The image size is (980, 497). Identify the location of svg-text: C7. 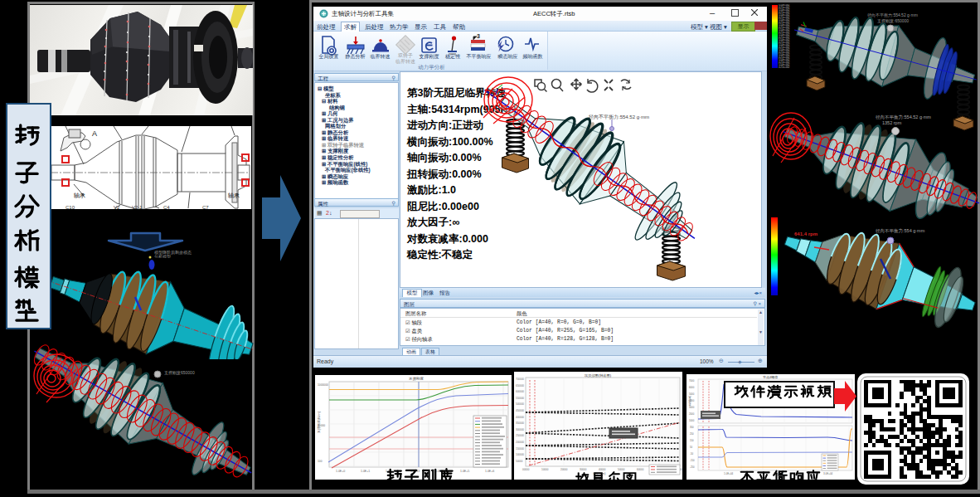
(206, 207).